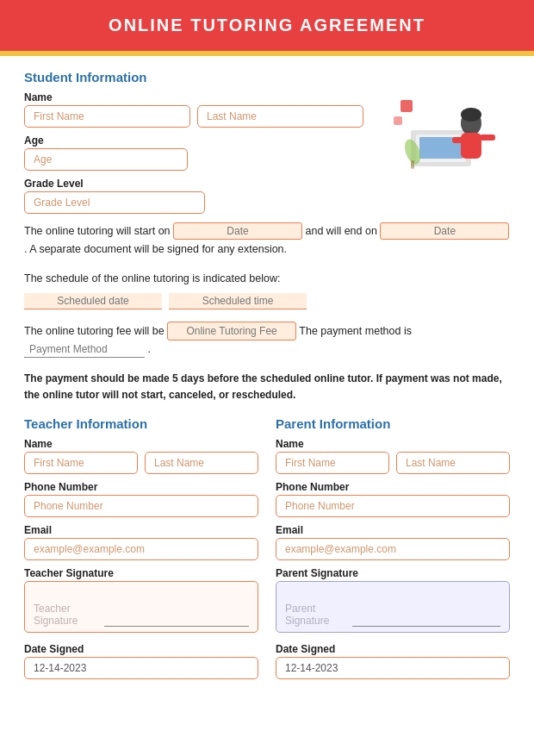 This screenshot has height=756, width=534. I want to click on end-text: and will end on, so click(341, 231).